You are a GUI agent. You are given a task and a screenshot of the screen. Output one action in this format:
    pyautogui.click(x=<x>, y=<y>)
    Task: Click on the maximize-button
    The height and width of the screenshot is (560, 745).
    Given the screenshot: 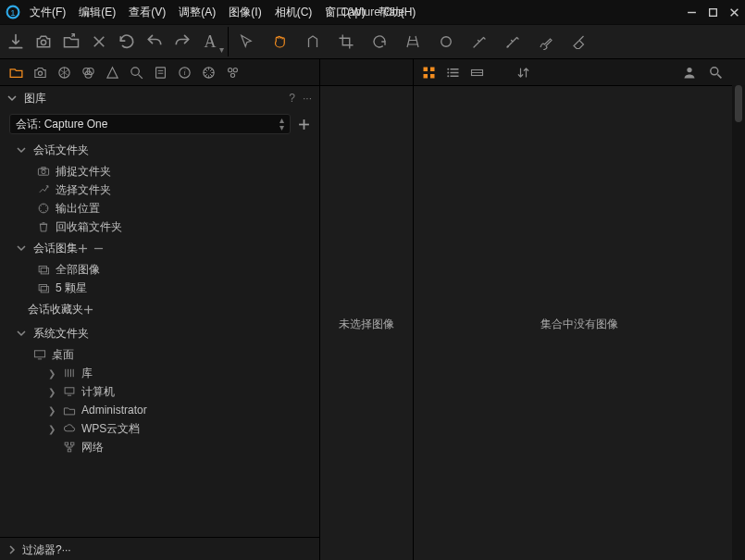 What is the action you would take?
    pyautogui.click(x=713, y=13)
    